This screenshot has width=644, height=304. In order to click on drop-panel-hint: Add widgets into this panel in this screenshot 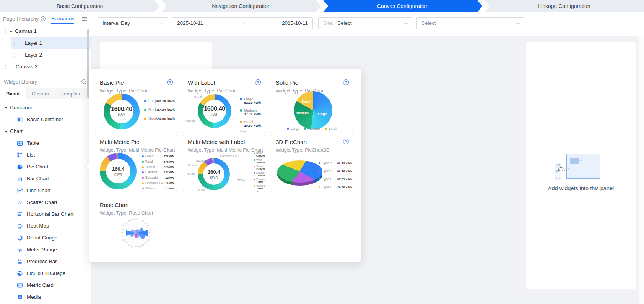, I will do `click(581, 188)`.